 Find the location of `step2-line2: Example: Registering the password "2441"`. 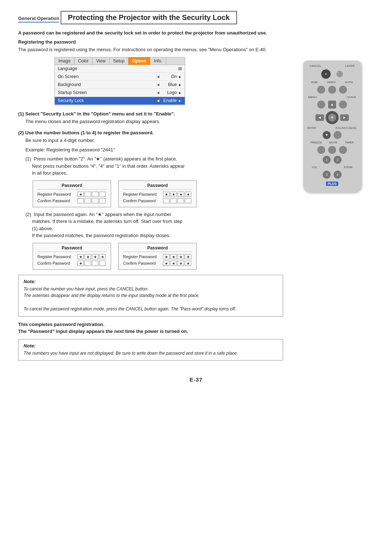

step2-line2: Example: Registering the password "2441" is located at coordinates (154, 150).